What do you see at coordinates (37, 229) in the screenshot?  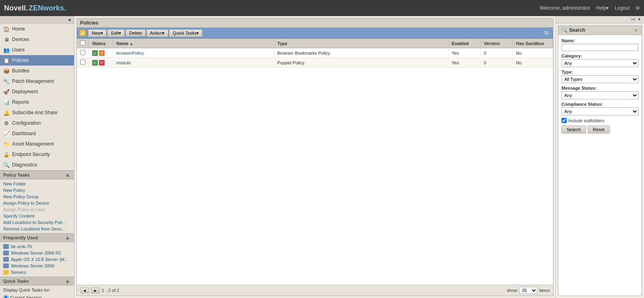 I see `task-remove-locations: Remove Locations from Secu...` at bounding box center [37, 229].